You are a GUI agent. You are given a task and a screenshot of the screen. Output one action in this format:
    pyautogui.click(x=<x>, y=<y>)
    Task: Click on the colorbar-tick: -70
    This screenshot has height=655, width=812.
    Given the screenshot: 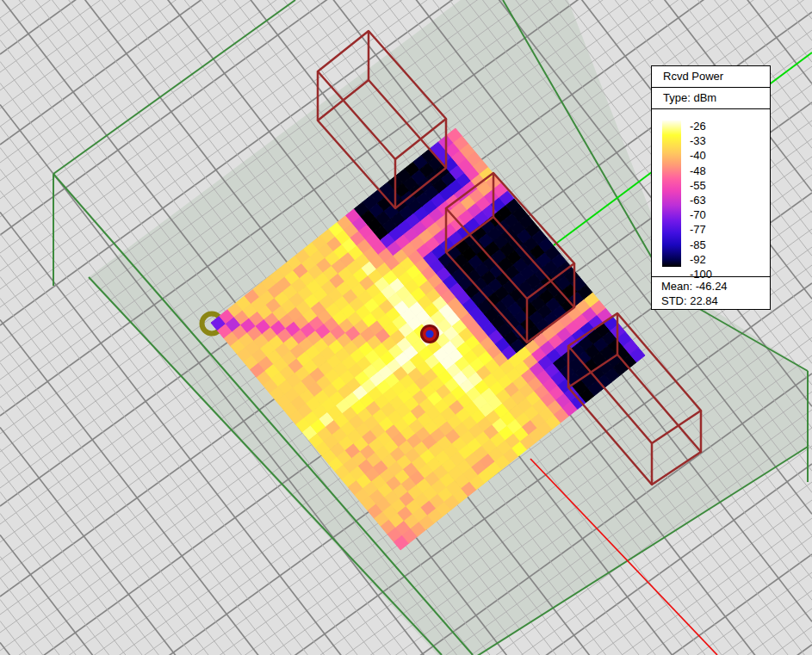 What is the action you would take?
    pyautogui.click(x=697, y=215)
    